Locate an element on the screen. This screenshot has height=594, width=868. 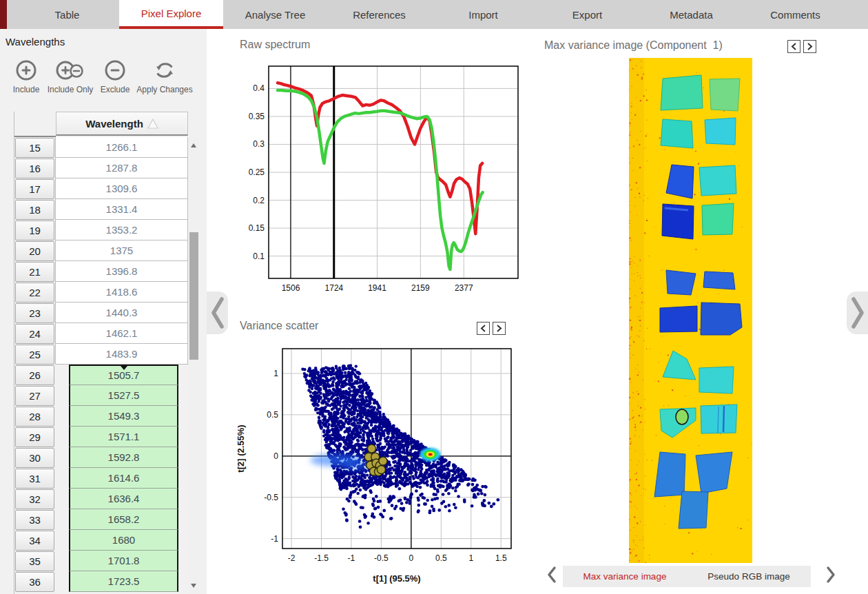
nav-tab-references: References is located at coordinates (379, 14).